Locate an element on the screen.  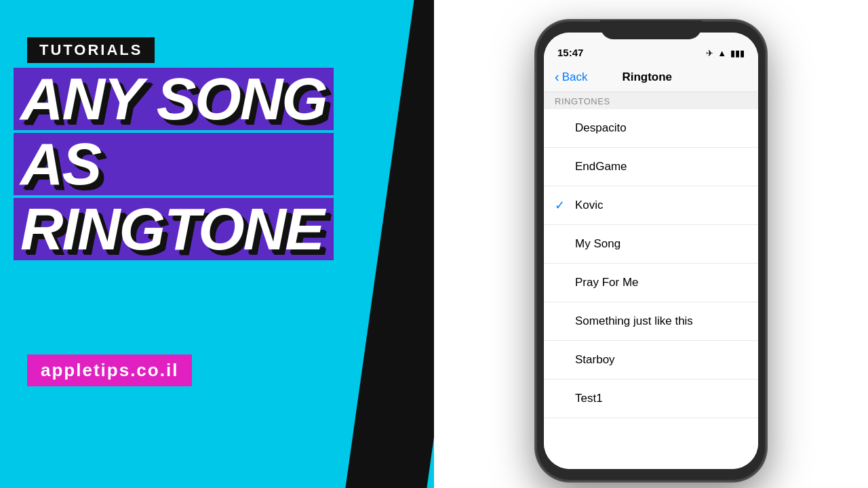
back-arrow-icon: ‹ is located at coordinates (557, 77).